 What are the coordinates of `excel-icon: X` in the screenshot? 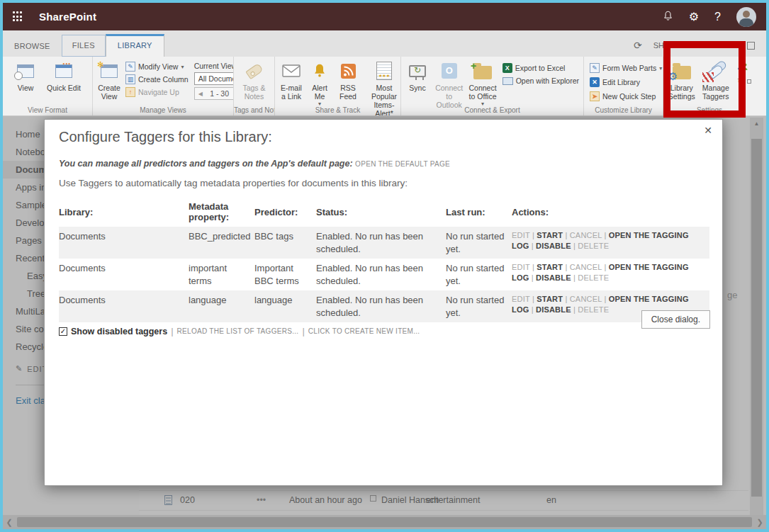 It's located at (507, 68).